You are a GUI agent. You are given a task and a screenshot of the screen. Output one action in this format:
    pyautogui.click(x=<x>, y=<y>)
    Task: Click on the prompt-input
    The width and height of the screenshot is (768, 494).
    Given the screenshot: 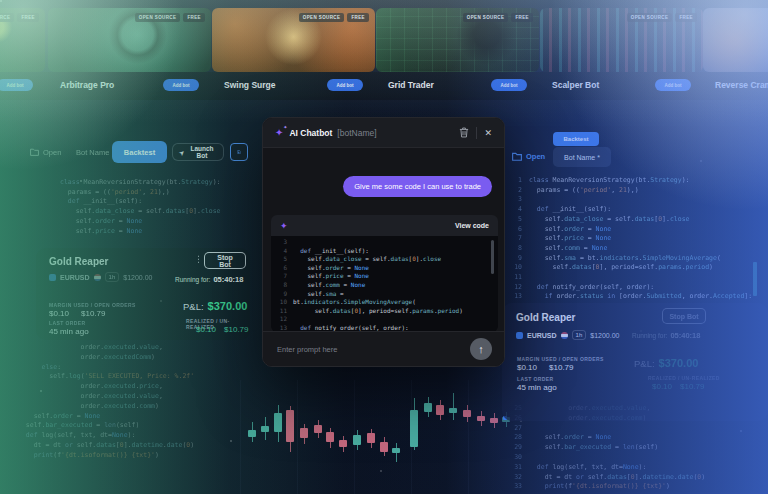 What is the action you would take?
    pyautogui.click(x=372, y=350)
    